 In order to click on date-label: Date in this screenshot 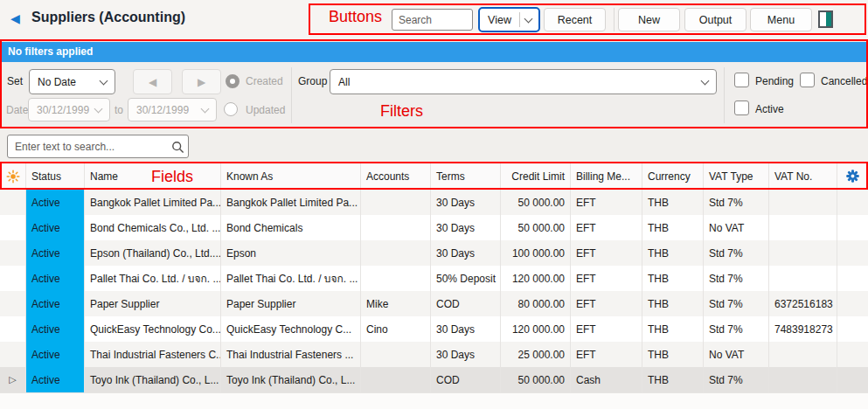, I will do `click(17, 110)`.